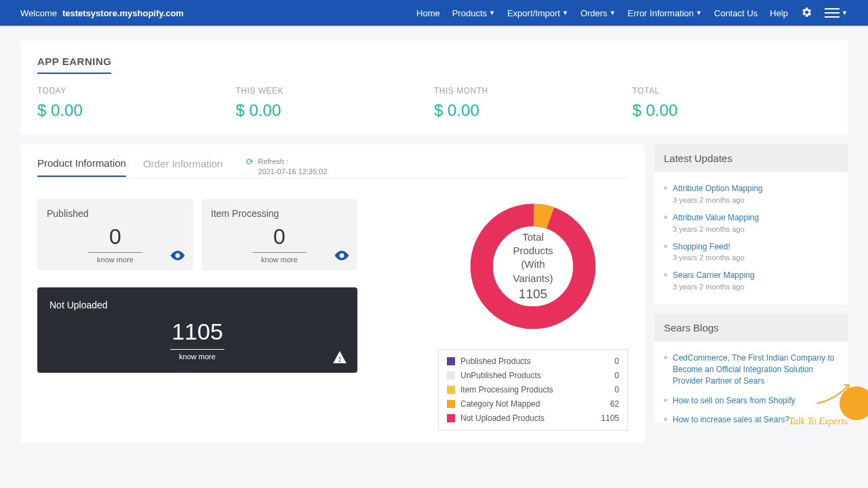  I want to click on nav-contact-us: Contact Us, so click(736, 14).